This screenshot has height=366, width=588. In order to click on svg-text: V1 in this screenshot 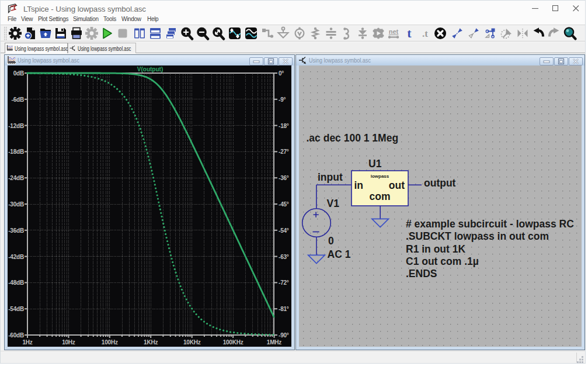, I will do `click(333, 203)`.